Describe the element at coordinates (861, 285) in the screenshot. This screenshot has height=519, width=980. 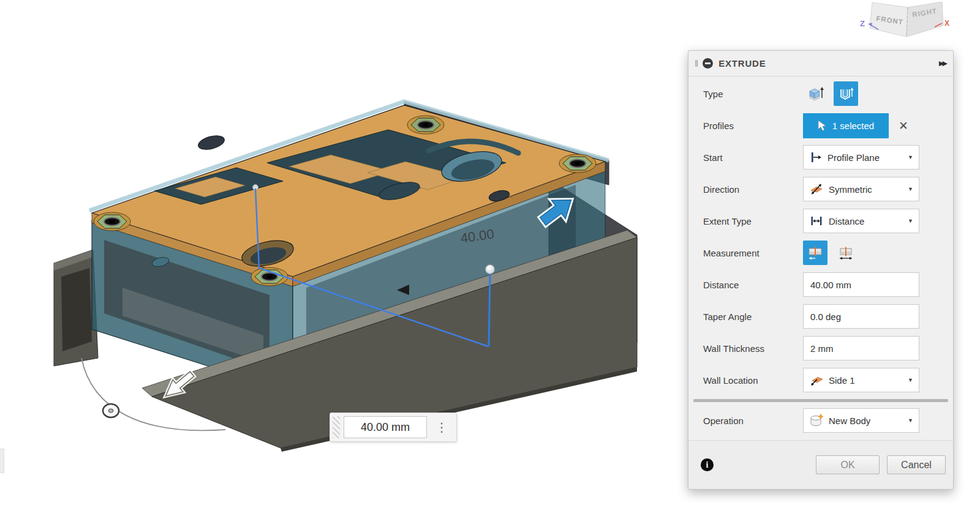
I see `distance-input` at that location.